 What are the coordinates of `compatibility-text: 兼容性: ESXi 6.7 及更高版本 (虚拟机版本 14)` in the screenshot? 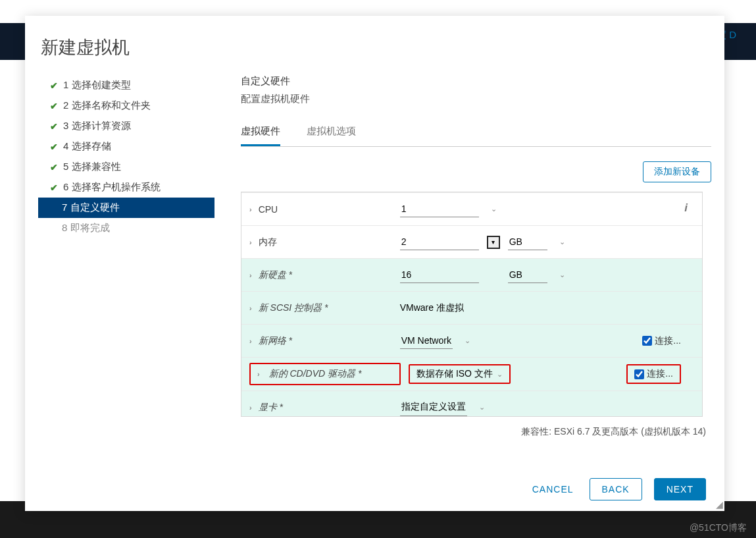 It's located at (476, 432).